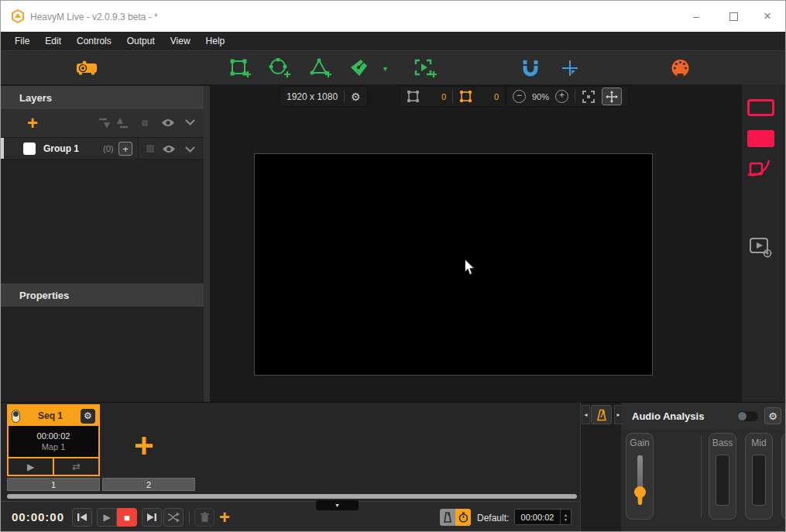 This screenshot has width=786, height=532. What do you see at coordinates (104, 123) in the screenshot?
I see `move-layer-down-icon` at bounding box center [104, 123].